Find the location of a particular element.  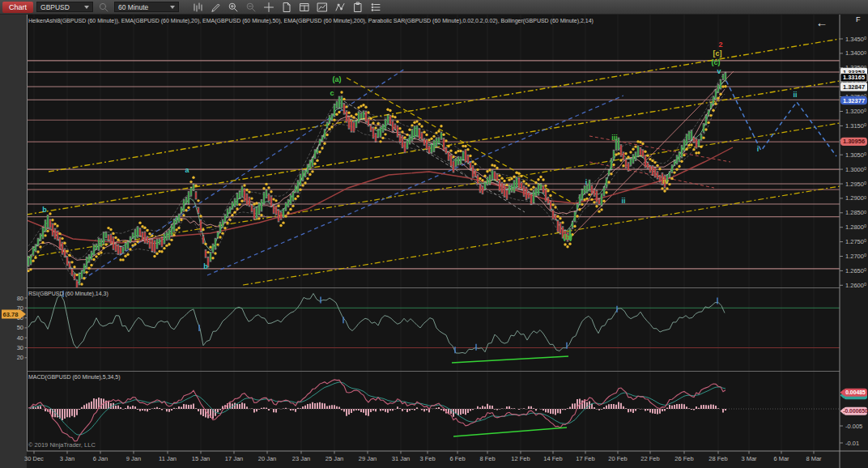

svg-text: 15 Jan is located at coordinates (201, 458).